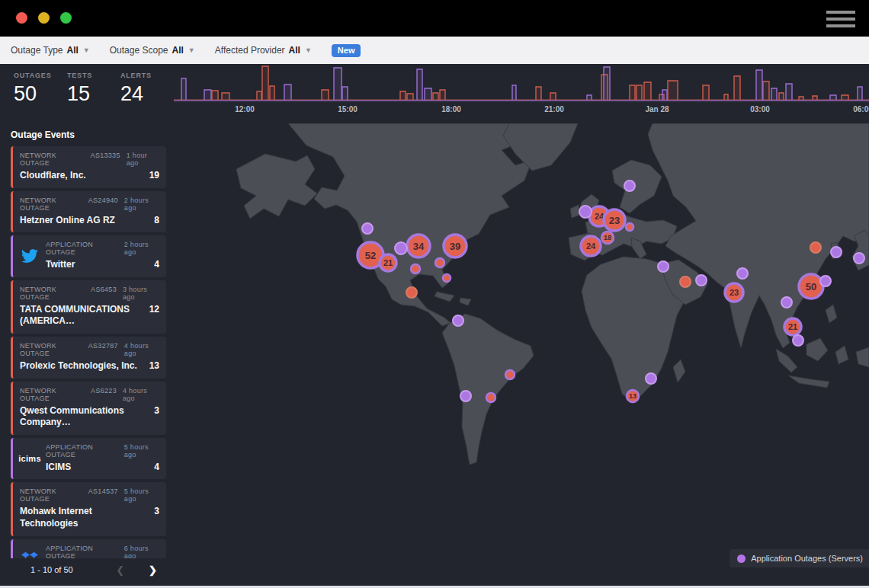  Describe the element at coordinates (87, 352) in the screenshot. I see `outage-events-list: NETWORK OUTAGEAS133351 hour agoCloudflar…` at that location.